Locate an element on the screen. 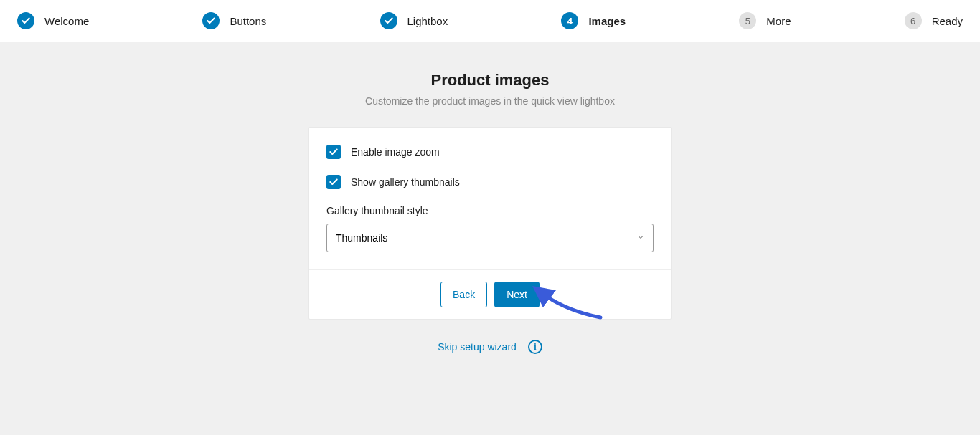 The height and width of the screenshot is (435, 980). step-label: Lightbox is located at coordinates (428, 21).